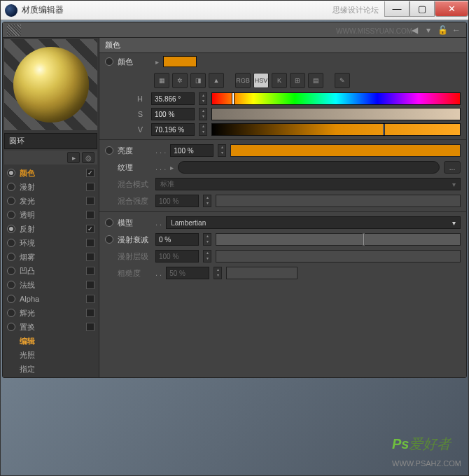 The image size is (469, 476). Describe the element at coordinates (216, 80) in the screenshot. I see `picture-icon: ▲` at that location.